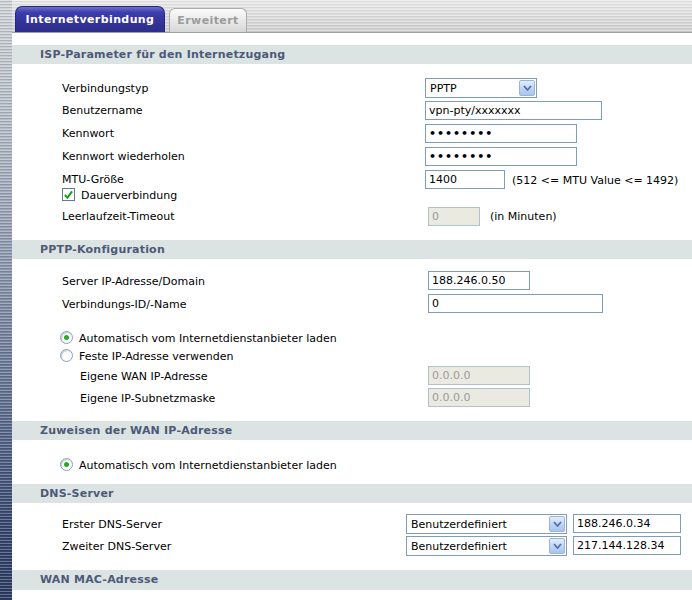 This screenshot has height=600, width=692. Describe the element at coordinates (352, 494) in the screenshot. I see `section-header-dns: DNS-Server` at that location.